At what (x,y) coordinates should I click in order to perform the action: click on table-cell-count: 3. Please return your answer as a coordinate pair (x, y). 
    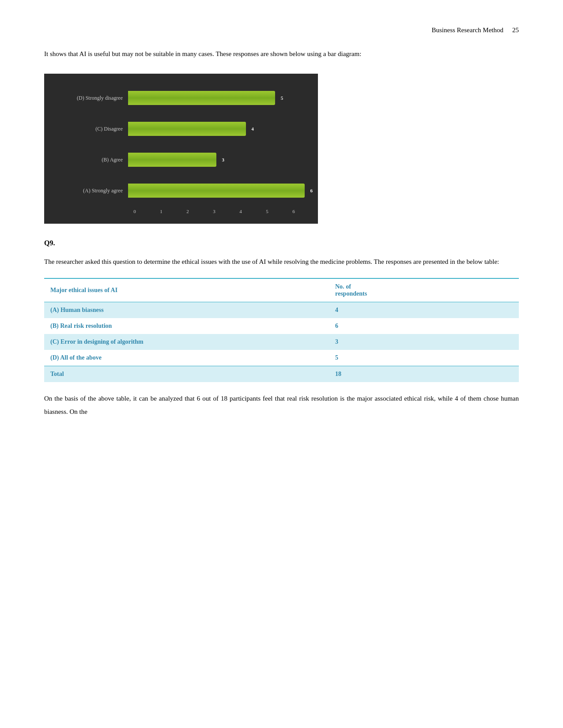
    Looking at the image, I should click on (424, 342).